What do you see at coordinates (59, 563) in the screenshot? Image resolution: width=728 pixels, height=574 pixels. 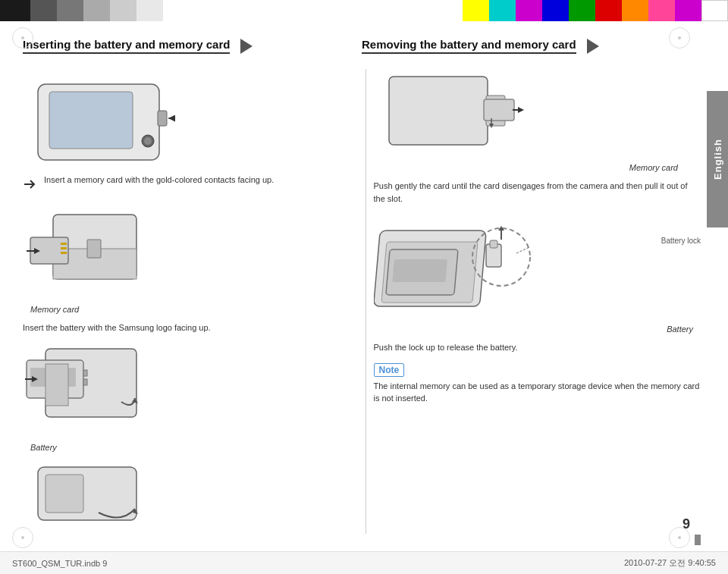 I see `footer-left: ST600_QSM_TUR.indb 9` at bounding box center [59, 563].